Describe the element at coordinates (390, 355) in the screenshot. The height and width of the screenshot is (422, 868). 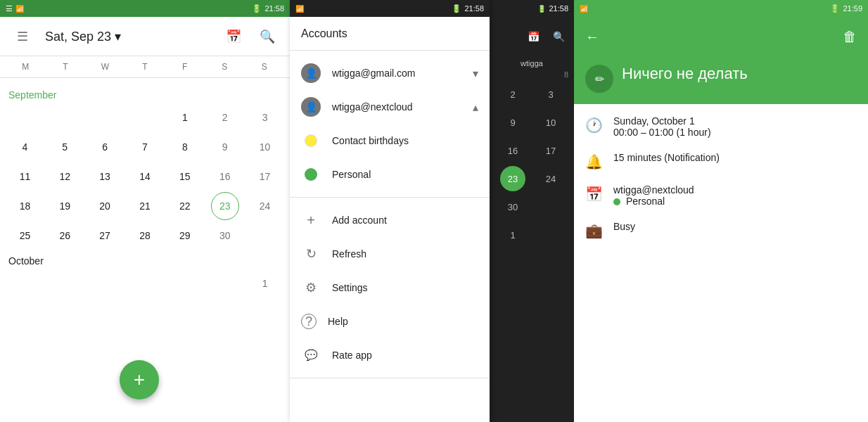
I see `rate-app-item: 💬 Rate app` at that location.